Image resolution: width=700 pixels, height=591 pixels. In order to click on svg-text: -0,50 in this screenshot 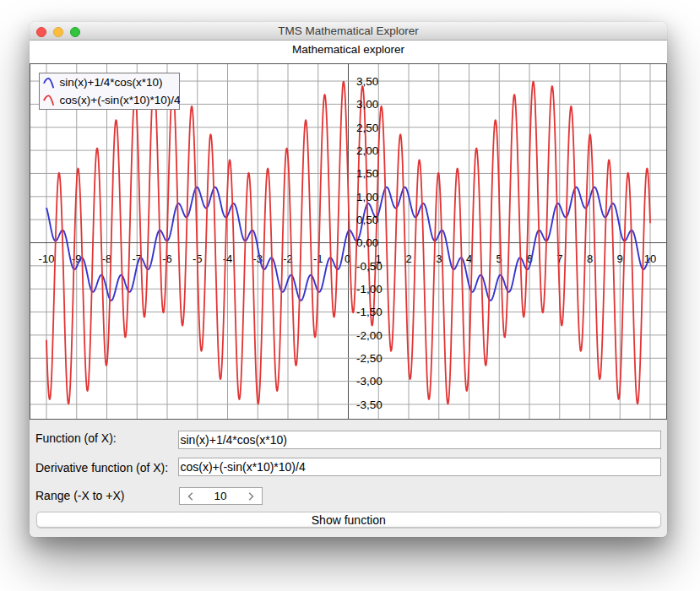, I will do `click(370, 267)`.